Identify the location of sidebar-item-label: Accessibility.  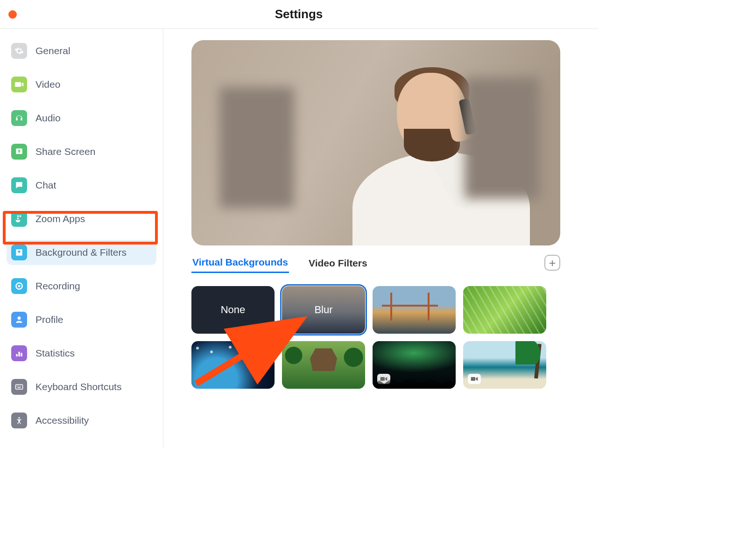
(62, 420).